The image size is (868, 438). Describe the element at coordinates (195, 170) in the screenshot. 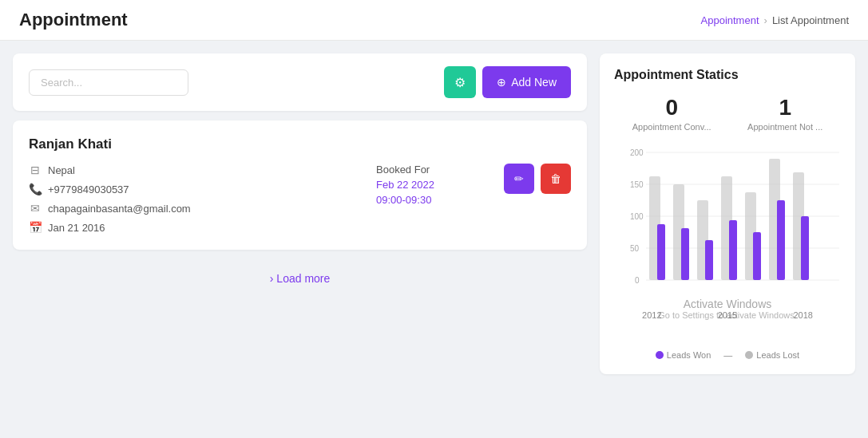

I see `location-row: ⊟ Nepal` at that location.